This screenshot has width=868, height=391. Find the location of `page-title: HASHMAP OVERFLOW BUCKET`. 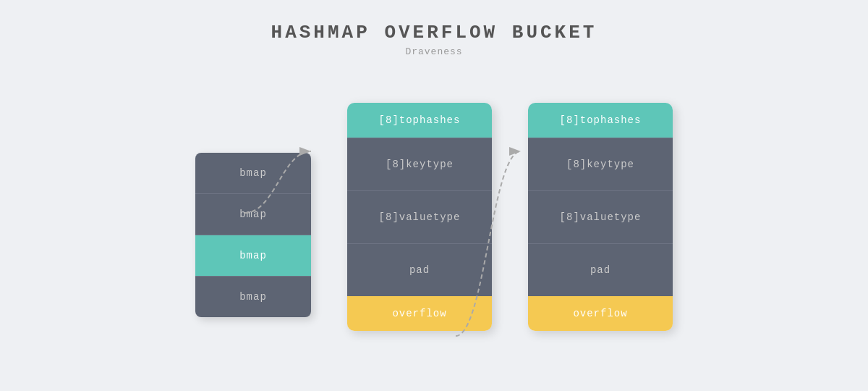

page-title: HASHMAP OVERFLOW BUCKET is located at coordinates (434, 33).